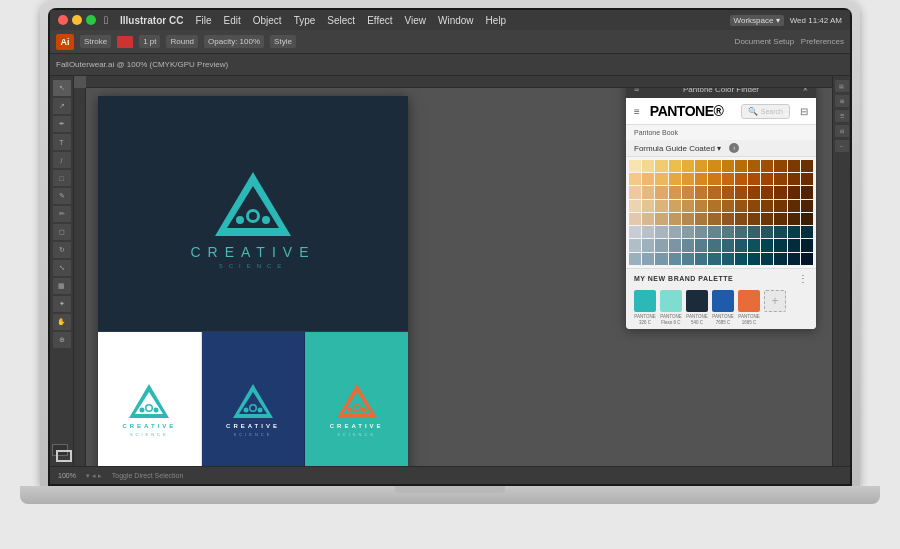 The width and height of the screenshot is (900, 549). I want to click on help-menu: Help, so click(496, 20).